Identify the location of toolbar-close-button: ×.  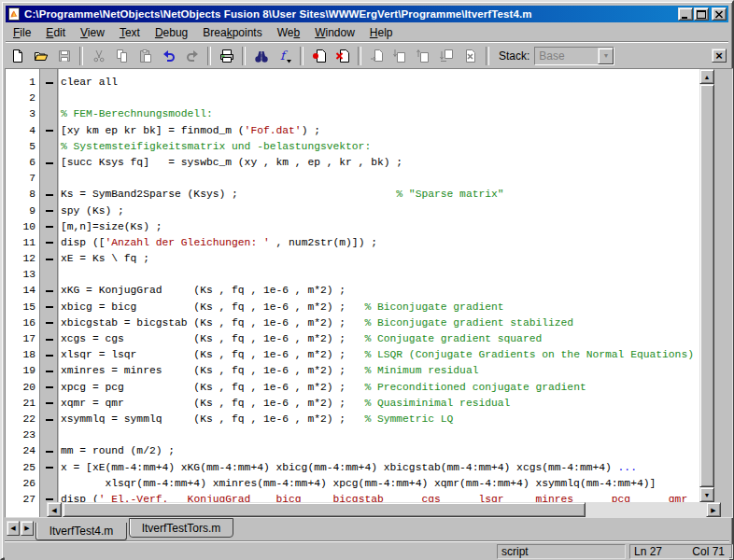
(719, 56).